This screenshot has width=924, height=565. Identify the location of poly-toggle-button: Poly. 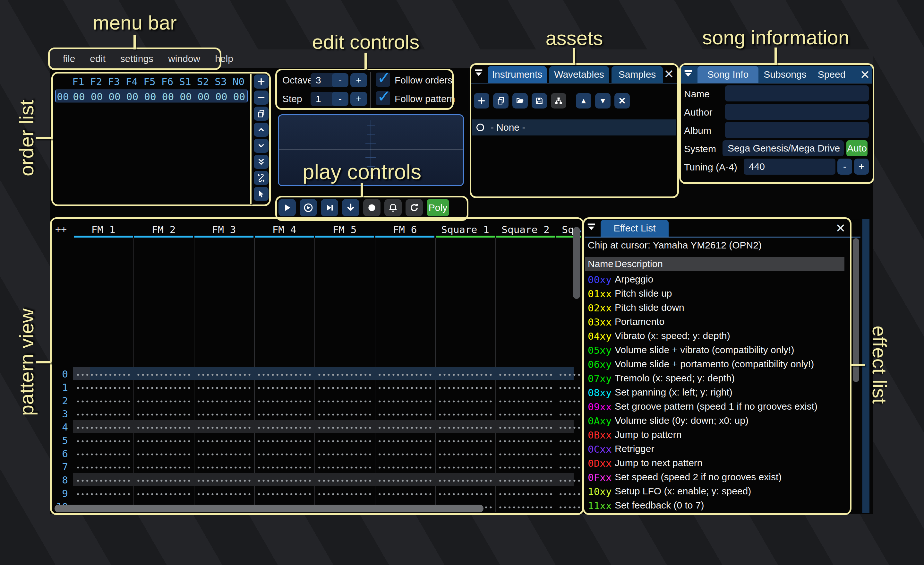
(438, 208).